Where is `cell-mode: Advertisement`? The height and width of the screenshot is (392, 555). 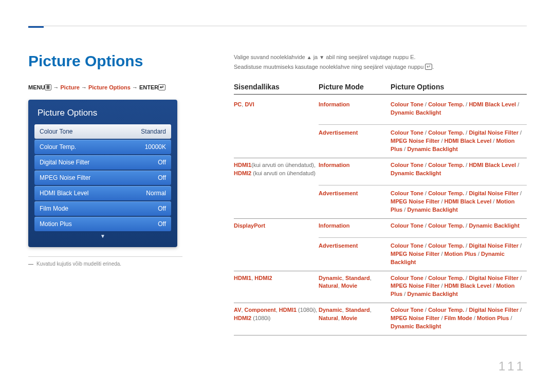 cell-mode: Advertisement is located at coordinates (355, 199).